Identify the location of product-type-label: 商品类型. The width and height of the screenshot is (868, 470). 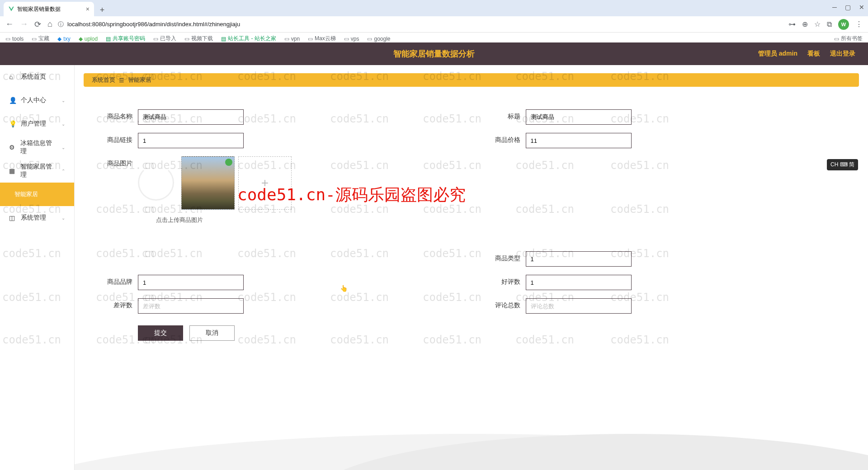
(499, 257).